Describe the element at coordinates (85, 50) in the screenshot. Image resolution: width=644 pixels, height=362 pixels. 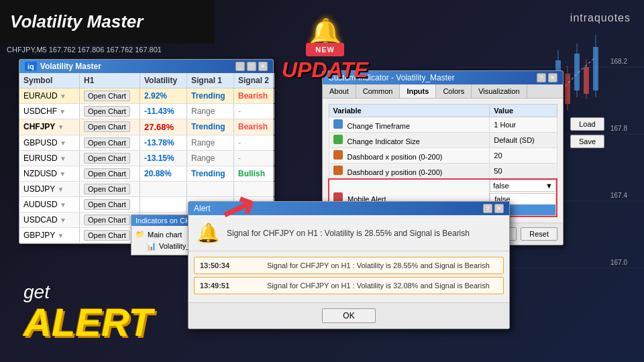
I see `ticker-bar: CHFJPY,M5 167.762 167.806 167.762 167.80…` at that location.